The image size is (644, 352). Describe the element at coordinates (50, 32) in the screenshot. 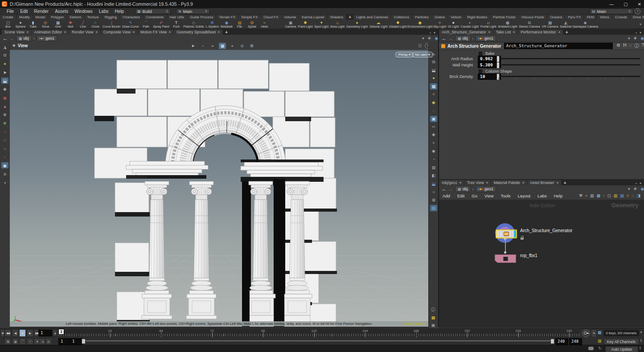

I see `pane-tab: Animation Editor` at that location.